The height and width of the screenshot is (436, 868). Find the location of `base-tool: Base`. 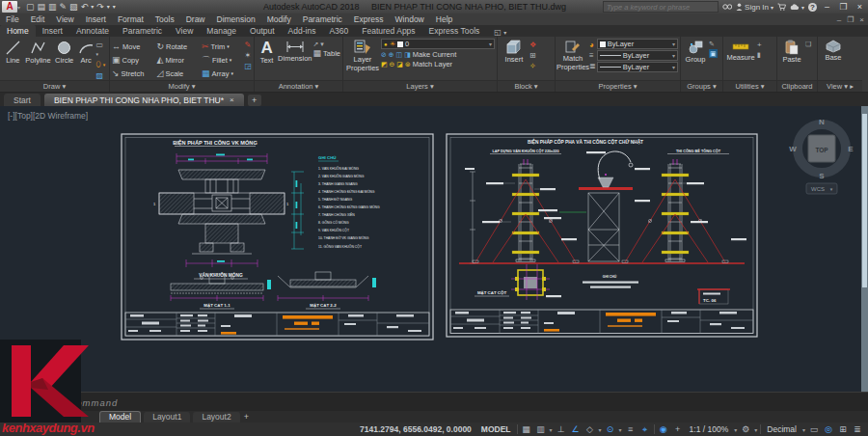

base-tool: Base is located at coordinates (833, 58).